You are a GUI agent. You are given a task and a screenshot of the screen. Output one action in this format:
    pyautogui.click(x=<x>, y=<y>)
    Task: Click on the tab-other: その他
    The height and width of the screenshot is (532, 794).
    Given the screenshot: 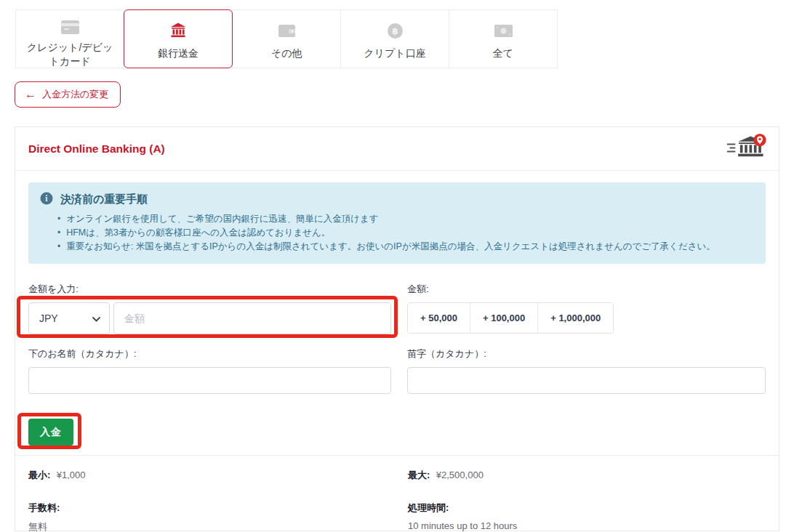 What is the action you would take?
    pyautogui.click(x=286, y=39)
    